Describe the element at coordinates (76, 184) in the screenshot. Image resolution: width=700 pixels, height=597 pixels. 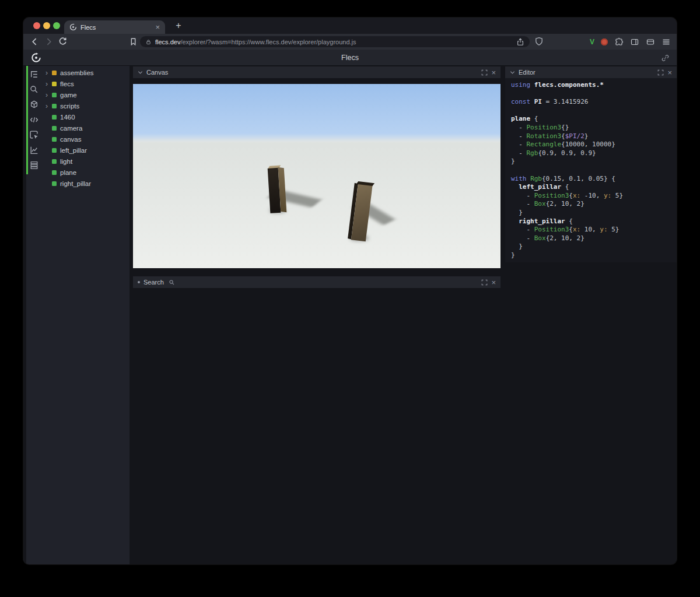
I see `tree-item-label: right_pillar` at that location.